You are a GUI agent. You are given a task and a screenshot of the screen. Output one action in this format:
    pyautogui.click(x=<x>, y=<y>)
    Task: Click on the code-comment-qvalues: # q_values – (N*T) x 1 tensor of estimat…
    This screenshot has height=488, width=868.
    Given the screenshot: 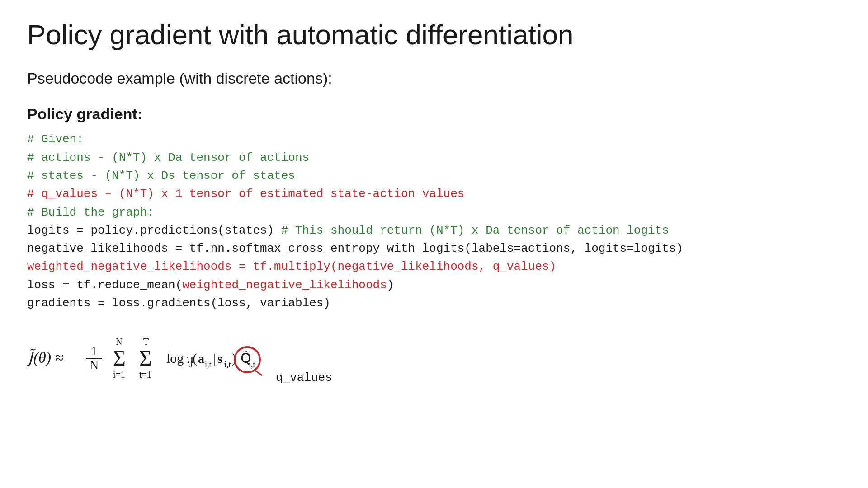 What is the action you would take?
    pyautogui.click(x=246, y=194)
    